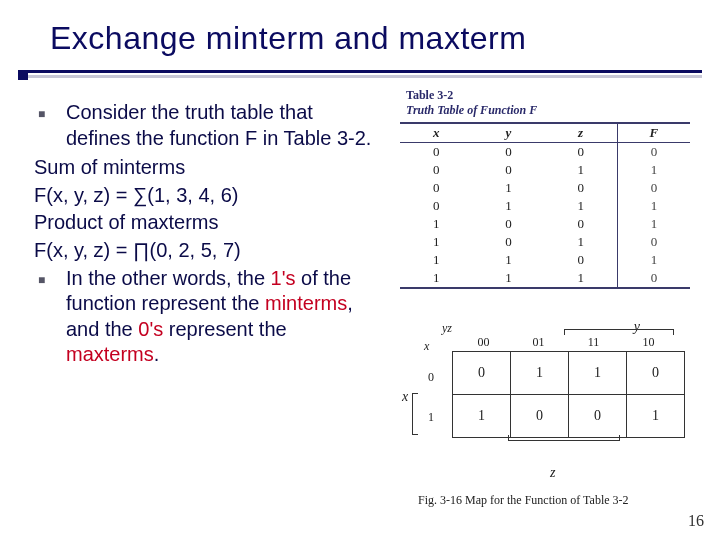 This screenshot has width=720, height=540. I want to click on bullet-1: ■ Consider the truth table that defines …, so click(202, 126).